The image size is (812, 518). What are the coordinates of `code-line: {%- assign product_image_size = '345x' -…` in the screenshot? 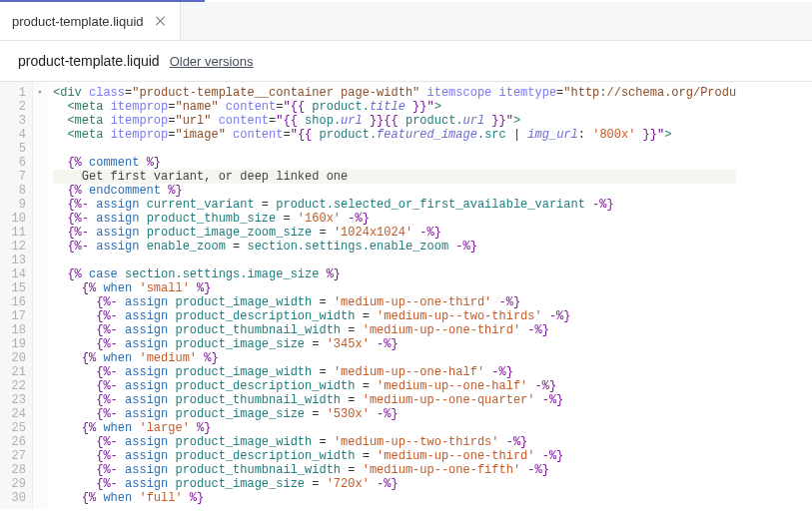 It's located at (395, 344).